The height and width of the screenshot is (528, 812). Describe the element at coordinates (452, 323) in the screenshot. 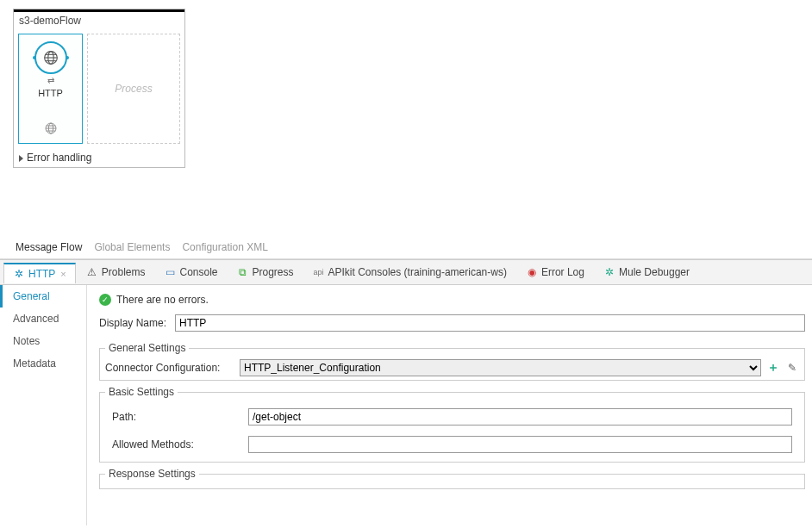

I see `display-name-row: Display Name:` at that location.